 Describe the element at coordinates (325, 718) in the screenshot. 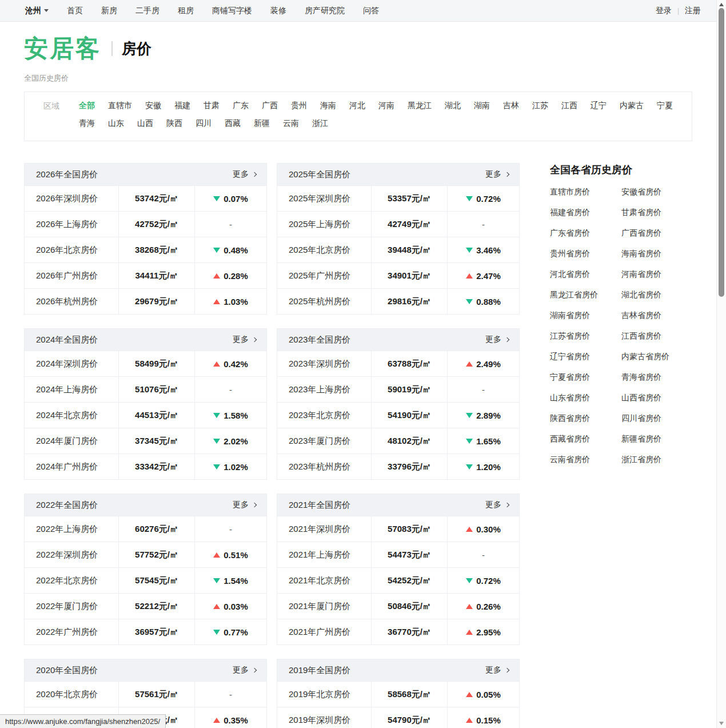

I see `row-city-link: 2019年深圳房价` at that location.